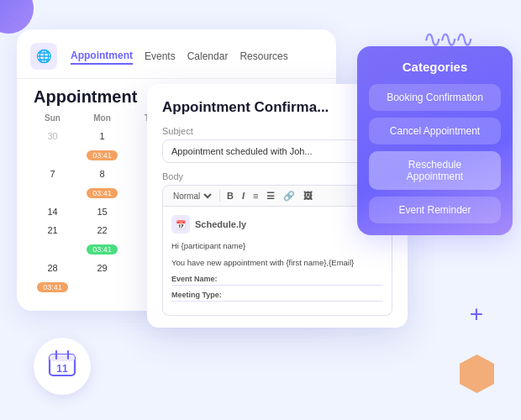  I want to click on calendar-icon-bottom: 11, so click(62, 366).